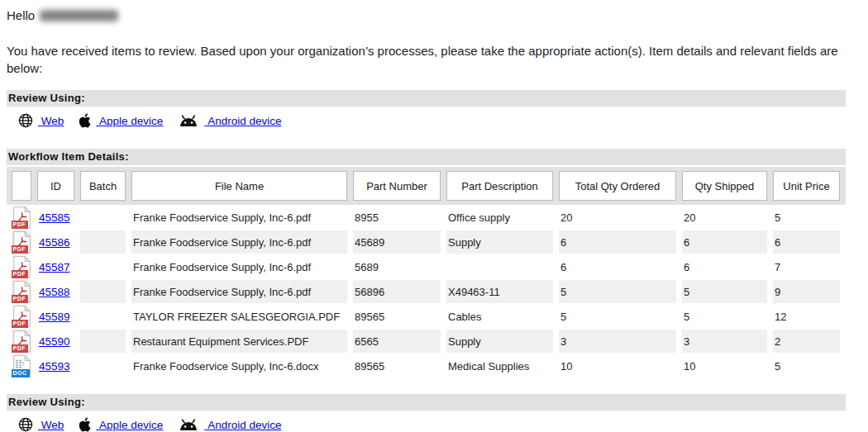  Describe the element at coordinates (56, 242) in the screenshot. I see `id-cell: 45586` at that location.